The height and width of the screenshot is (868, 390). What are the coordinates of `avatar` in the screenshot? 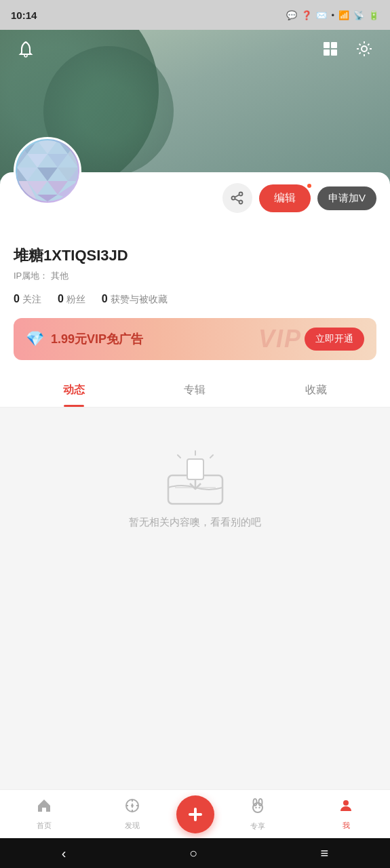 It's located at (47, 171).